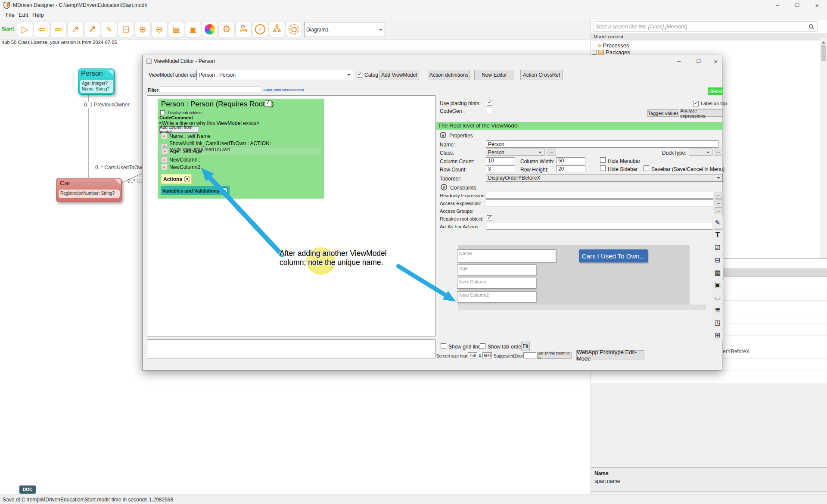 The height and width of the screenshot is (504, 827). I want to click on show-grid-lines-checkbox, so click(444, 346).